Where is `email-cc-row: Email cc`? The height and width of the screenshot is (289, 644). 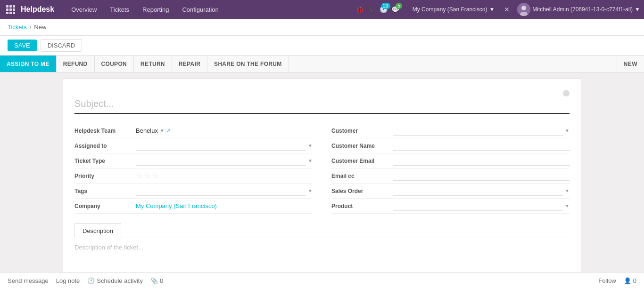
email-cc-row: Email cc is located at coordinates (451, 176).